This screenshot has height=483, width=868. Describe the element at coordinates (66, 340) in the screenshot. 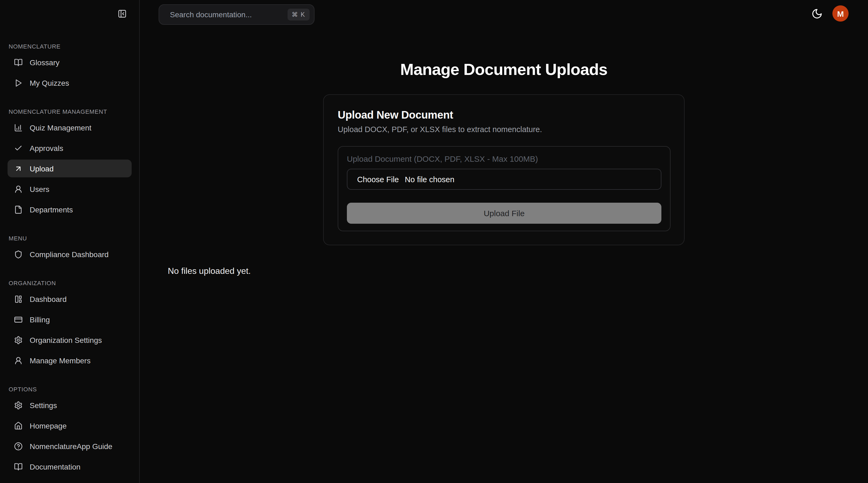

I see `sidebar-item-label: Organization Settings` at that location.